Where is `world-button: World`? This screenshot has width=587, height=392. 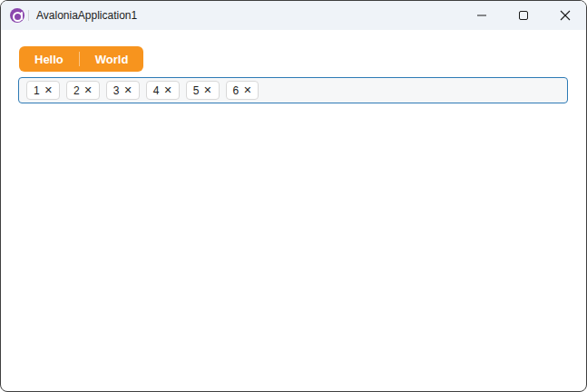
world-button: World is located at coordinates (113, 59).